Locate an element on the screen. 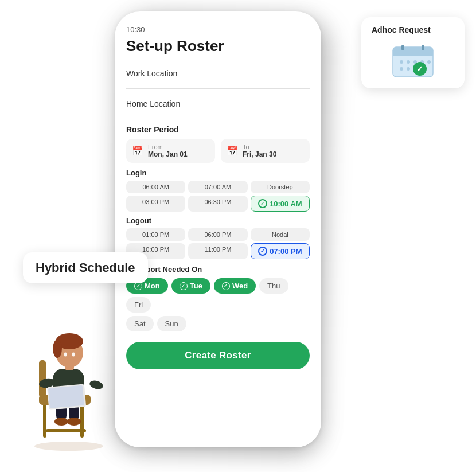  date-row: 📅 From Mon, Jan 01 📅 To Fri, Jan 30 is located at coordinates (218, 151).